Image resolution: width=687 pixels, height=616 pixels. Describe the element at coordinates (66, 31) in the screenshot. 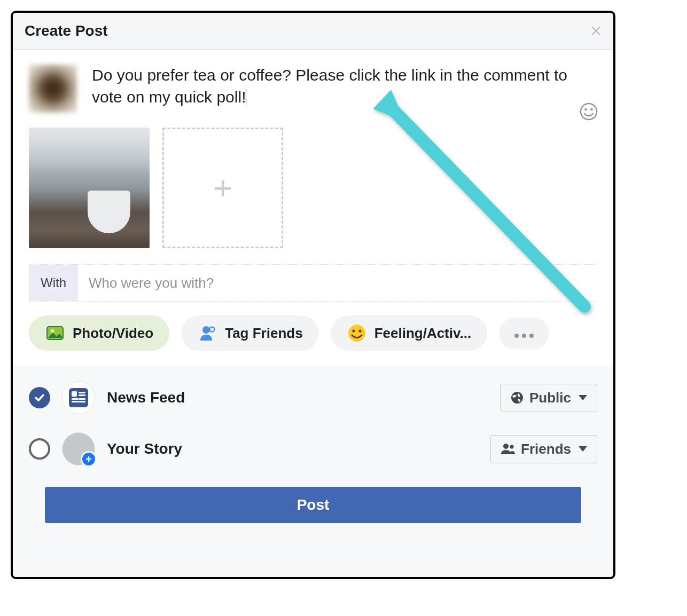

I see `dialog-title: Create Post` at that location.